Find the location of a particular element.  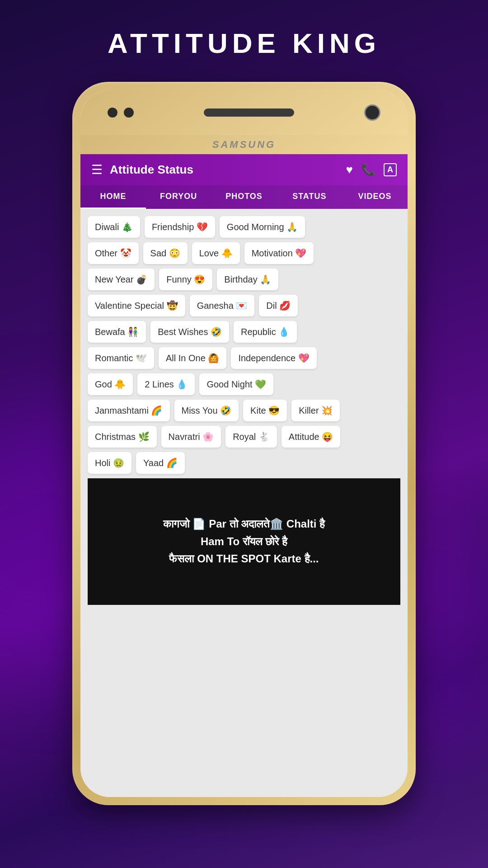

chip-miss-you: Miss You 🤣 is located at coordinates (207, 410).